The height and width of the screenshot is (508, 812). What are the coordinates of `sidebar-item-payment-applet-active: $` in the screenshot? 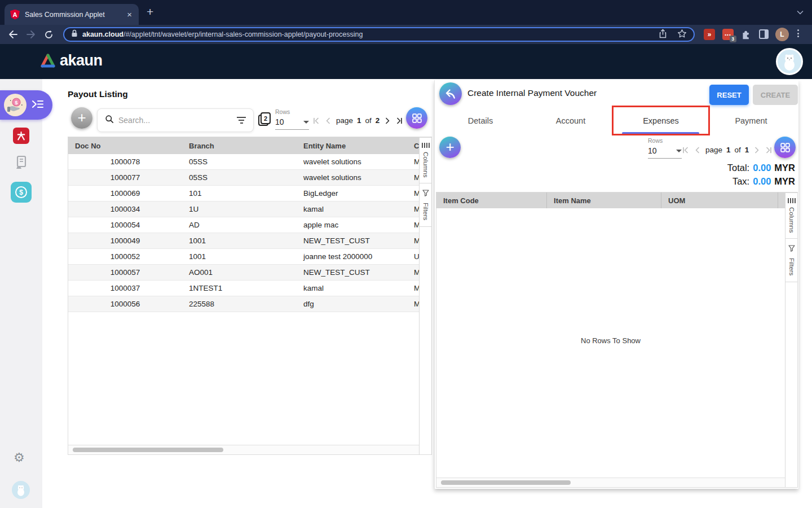 It's located at (21, 192).